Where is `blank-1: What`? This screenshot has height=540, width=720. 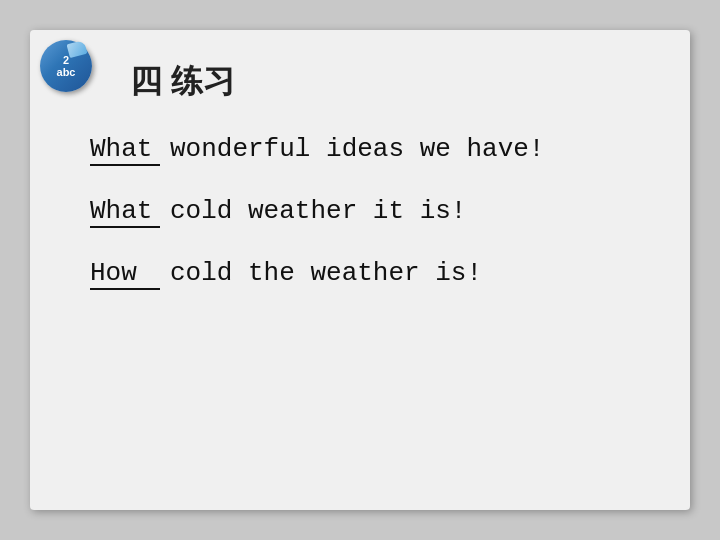 blank-1: What is located at coordinates (125, 150).